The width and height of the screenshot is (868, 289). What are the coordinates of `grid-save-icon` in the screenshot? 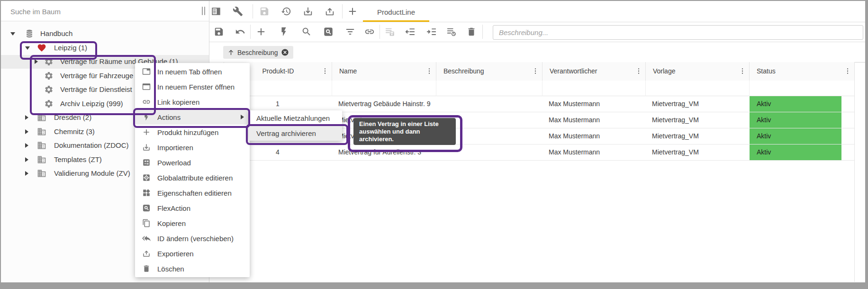 It's located at (219, 32).